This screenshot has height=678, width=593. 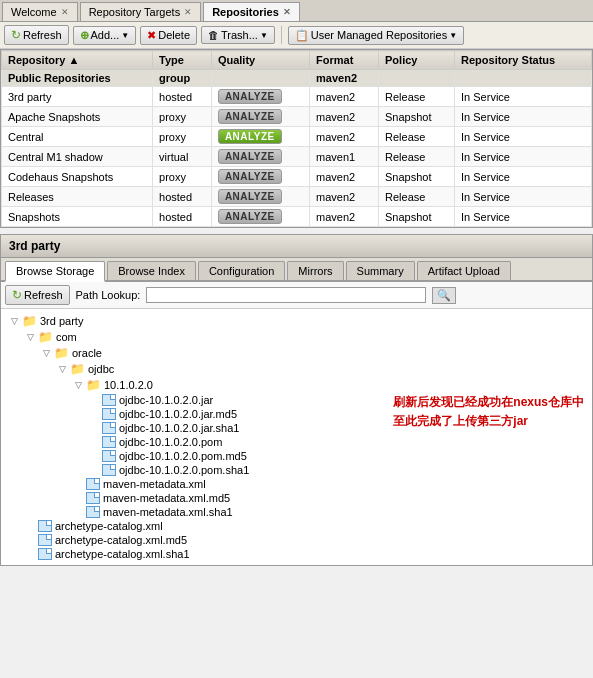 I want to click on sub-refresh-button: ↻ Refresh, so click(x=38, y=295).